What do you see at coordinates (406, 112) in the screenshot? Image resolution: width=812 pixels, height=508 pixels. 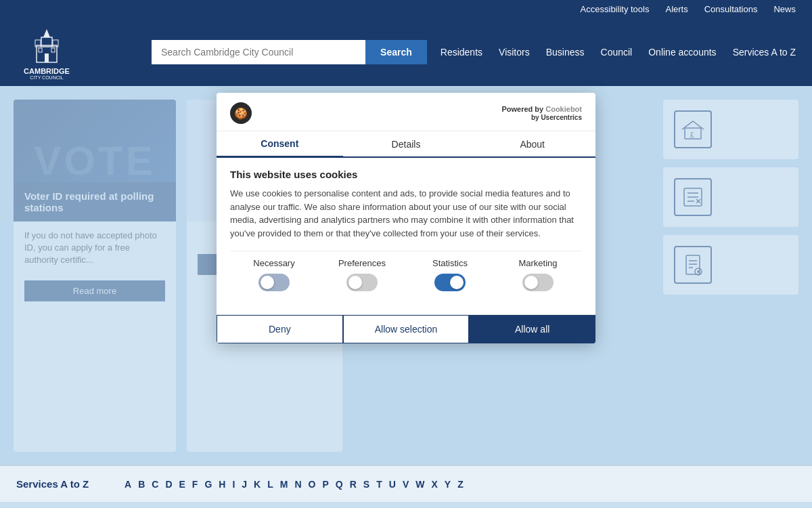 I see `modal-header: 🍪 Powered by Cookiebot by Usercentrics` at bounding box center [406, 112].